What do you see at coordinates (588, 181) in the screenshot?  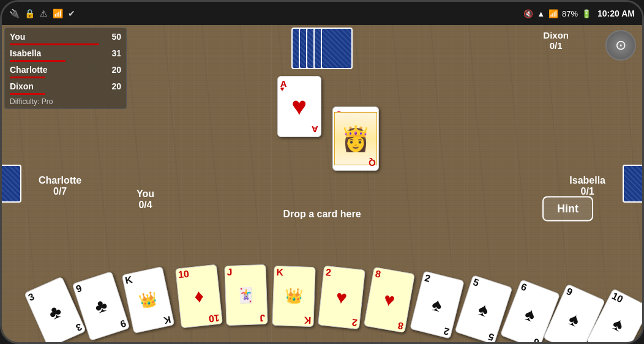 I see `isabella-name: Isabella` at bounding box center [588, 181].